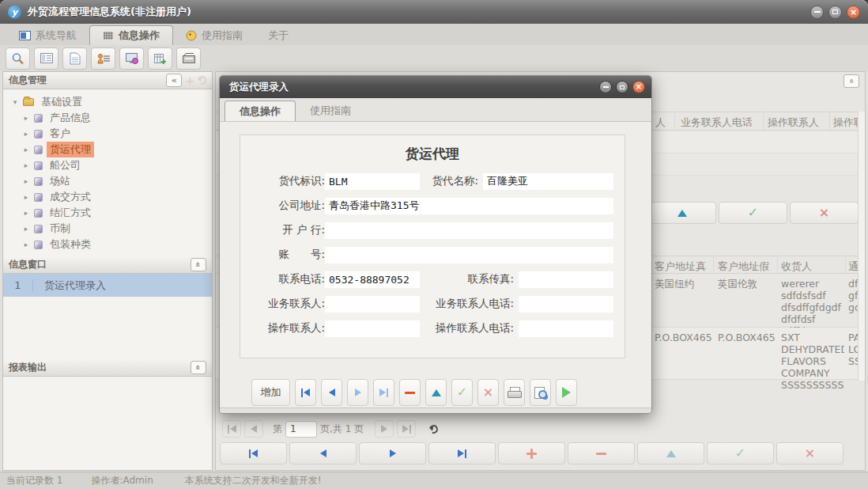  Describe the element at coordinates (301, 429) in the screenshot. I see `page-number-input` at that location.